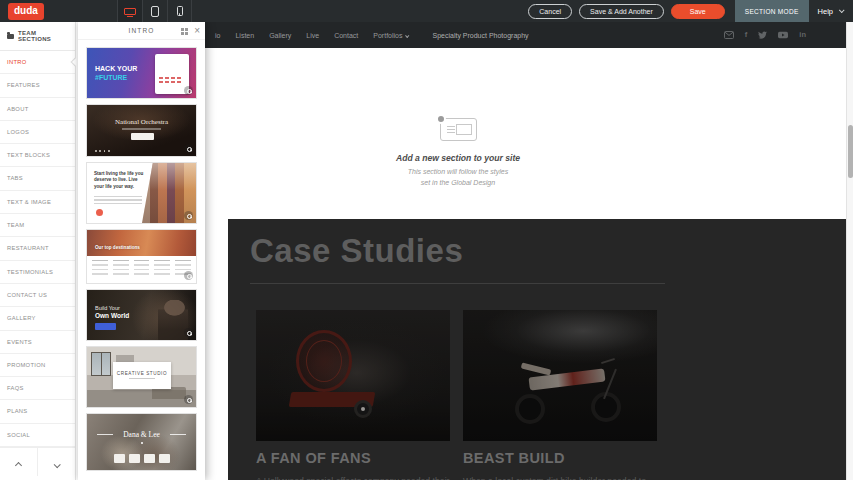 The width and height of the screenshot is (853, 480). Describe the element at coordinates (43, 36) in the screenshot. I see `sidebar-header-label: TEAM SECTIONS` at that location.